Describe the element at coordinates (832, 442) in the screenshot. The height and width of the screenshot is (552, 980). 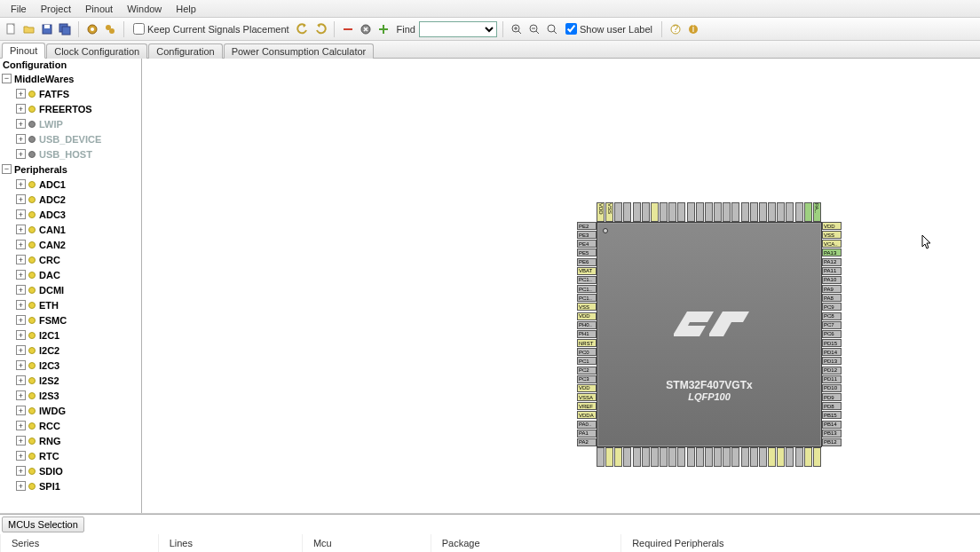
I see `pin-right-24: PB12` at that location.